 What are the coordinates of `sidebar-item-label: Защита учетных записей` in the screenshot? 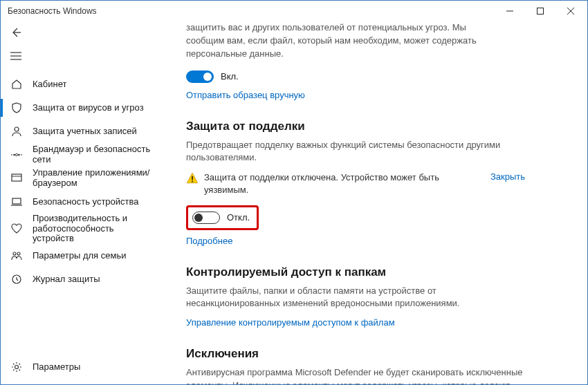 It's located at (93, 131).